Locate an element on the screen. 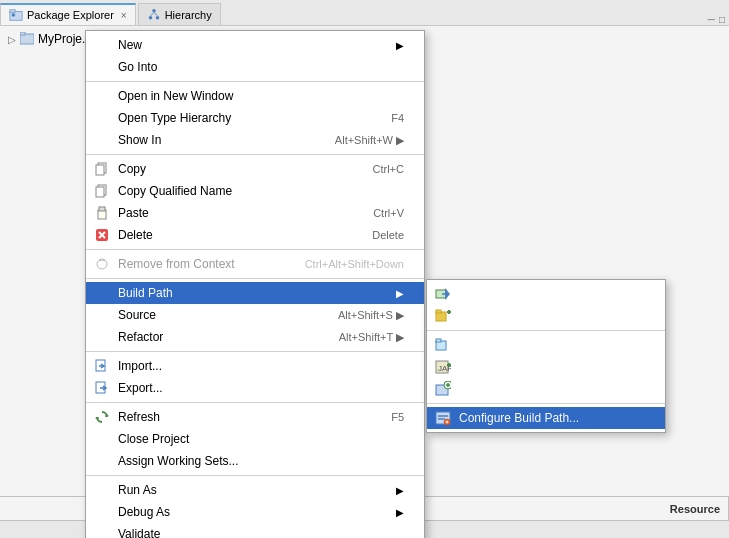 The width and height of the screenshot is (729, 538). menu-item-delete: Delete Delete is located at coordinates (255, 235).